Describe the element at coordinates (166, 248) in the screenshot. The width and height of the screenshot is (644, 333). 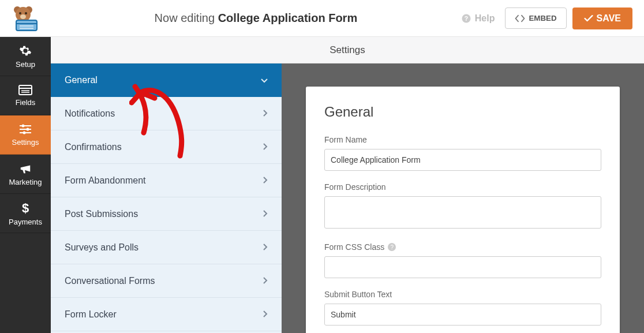
I see `settings-item-surveys-polls: Surveys and Polls` at that location.